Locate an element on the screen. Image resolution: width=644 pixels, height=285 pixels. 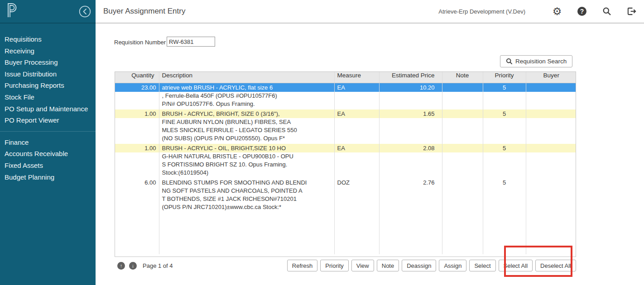
table-row: 1.00BRUSH - ACRYLIC, BRIGHT, SIZE 0 (3/1… is located at coordinates (346, 127).